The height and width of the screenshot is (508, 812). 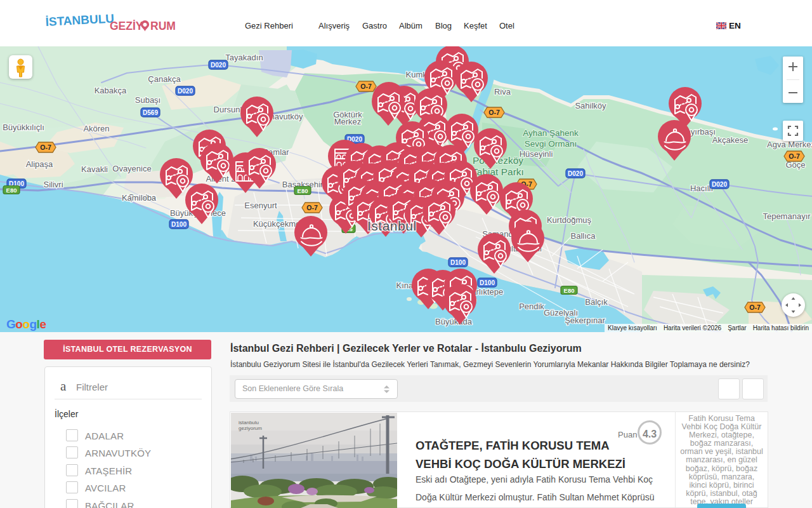 I want to click on svg-text: Pendik, so click(x=532, y=306).